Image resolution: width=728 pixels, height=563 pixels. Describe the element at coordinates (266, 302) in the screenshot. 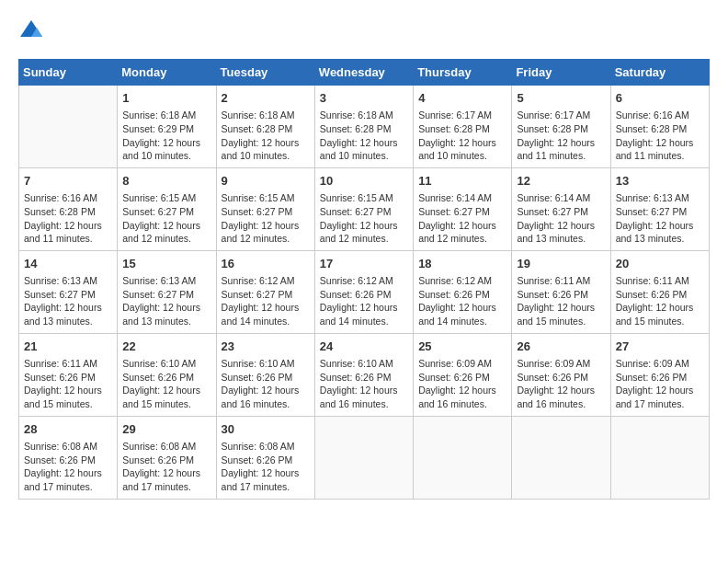

I see `day-info: Sunrise: 6:12 AM Sunset: 6:27 PM Dayligh…` at that location.